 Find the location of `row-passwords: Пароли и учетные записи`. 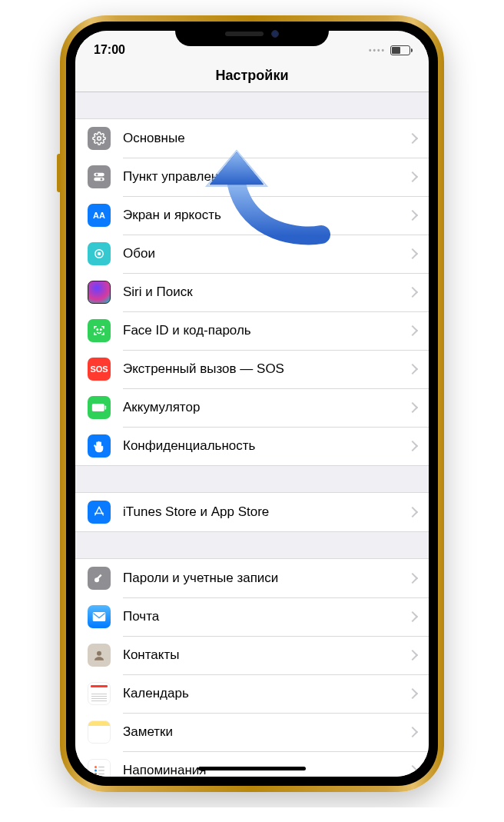

row-passwords: Пароли и учетные записи is located at coordinates (252, 578).